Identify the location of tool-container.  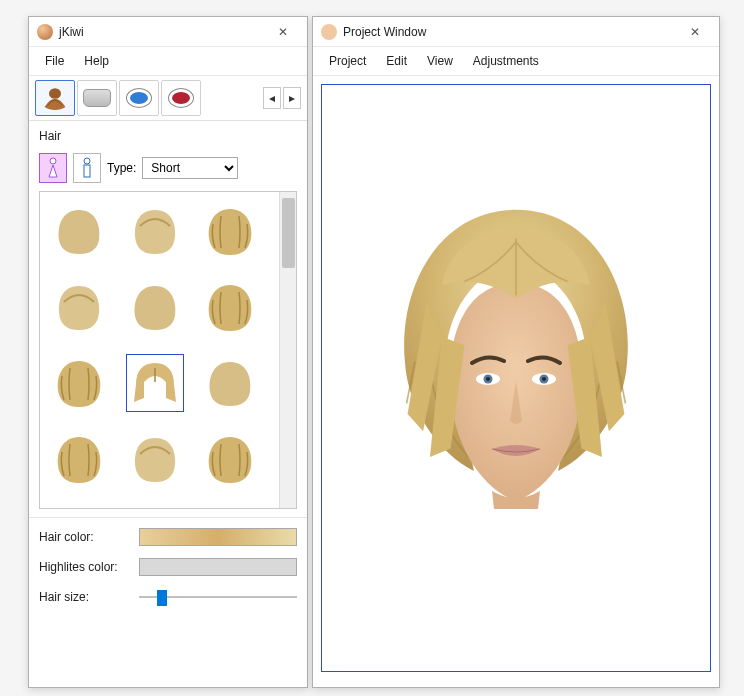
(97, 98).